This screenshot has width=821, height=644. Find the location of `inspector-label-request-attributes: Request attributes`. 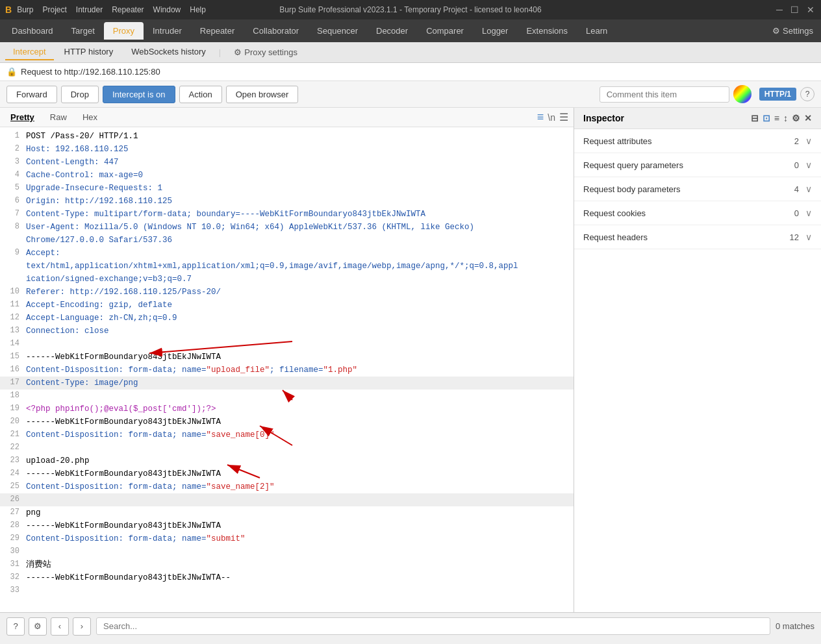

inspector-label-request-attributes: Request attributes is located at coordinates (688, 142).